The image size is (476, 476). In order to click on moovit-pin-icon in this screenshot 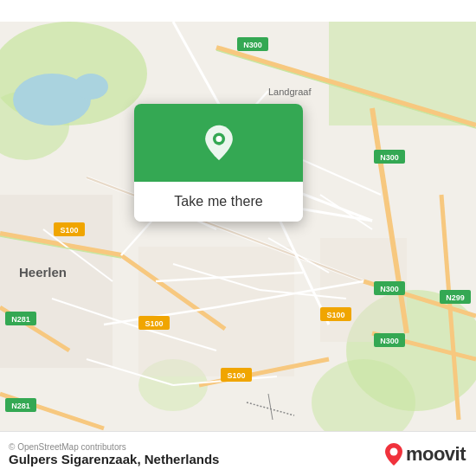, I will do `click(394, 454)`.